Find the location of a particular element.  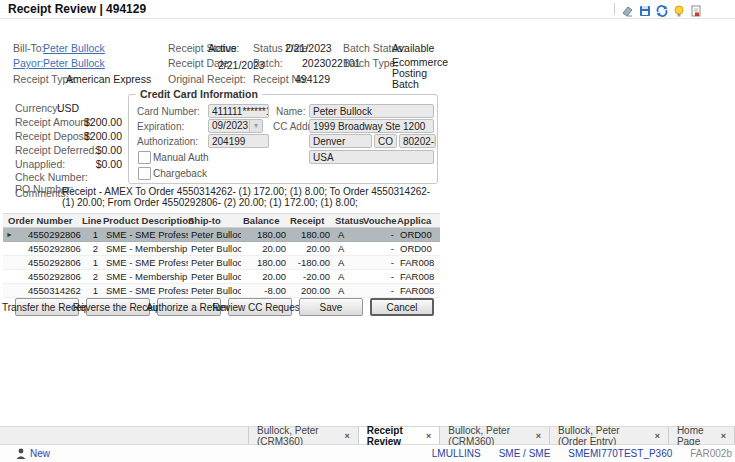

reverse-receipt-button: Reverse the Receipt is located at coordinates (118, 307).